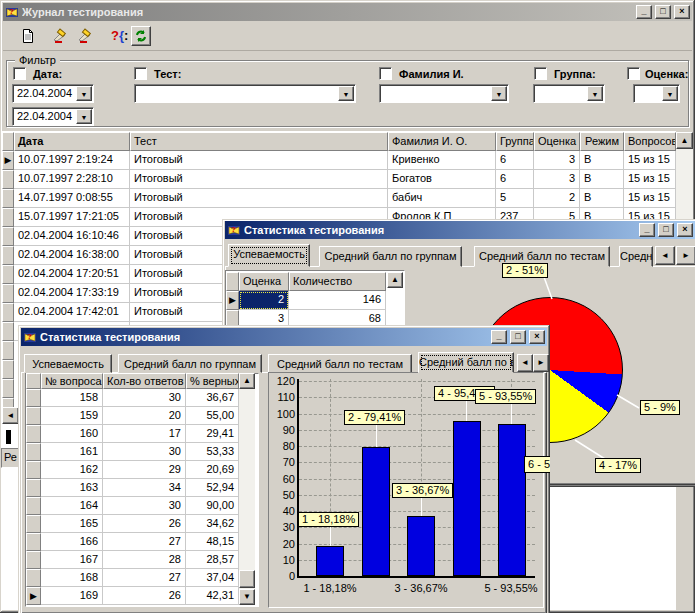 This screenshot has height=613, width=695. I want to click on stats1-titlebar: ? Статистика тестирования _ □ ×, so click(460, 230).